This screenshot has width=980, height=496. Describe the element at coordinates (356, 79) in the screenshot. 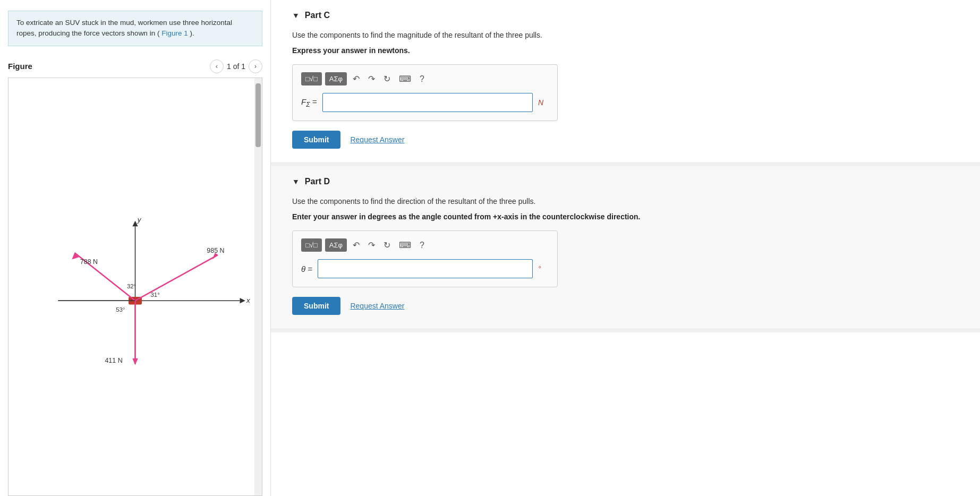

I see `undo-icon: ↶` at that location.